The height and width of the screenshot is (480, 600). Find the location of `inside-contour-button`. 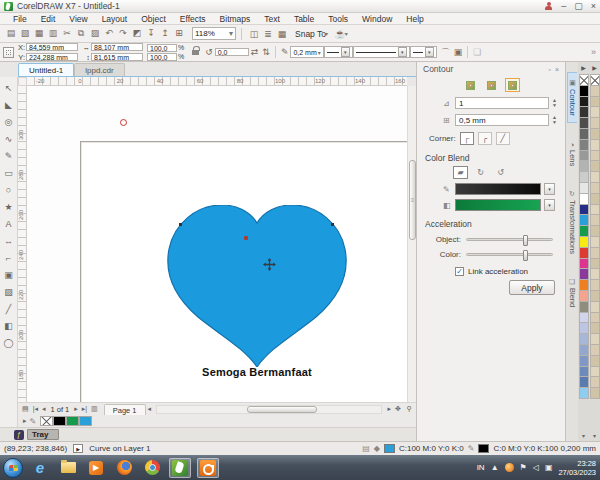

inside-contour-button is located at coordinates (492, 85).